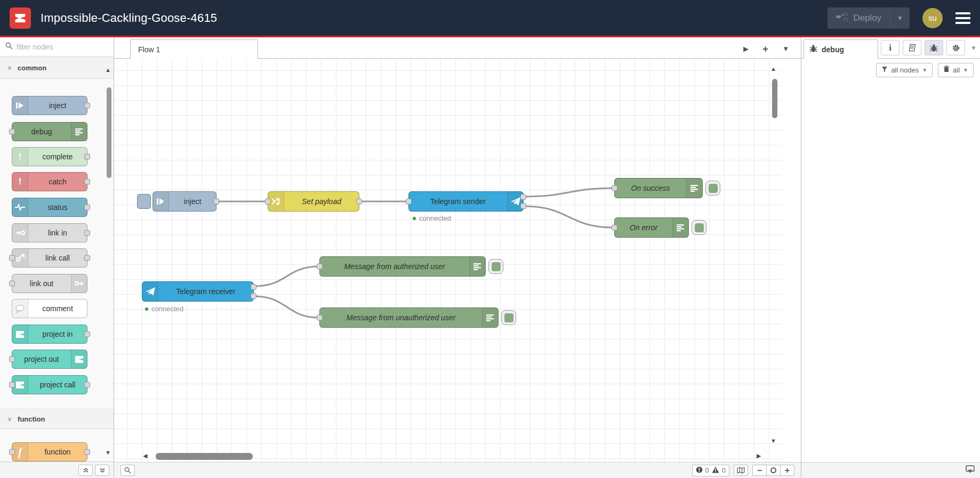  Describe the element at coordinates (658, 188) in the screenshot. I see `flow-node-on-success: On success` at that location.